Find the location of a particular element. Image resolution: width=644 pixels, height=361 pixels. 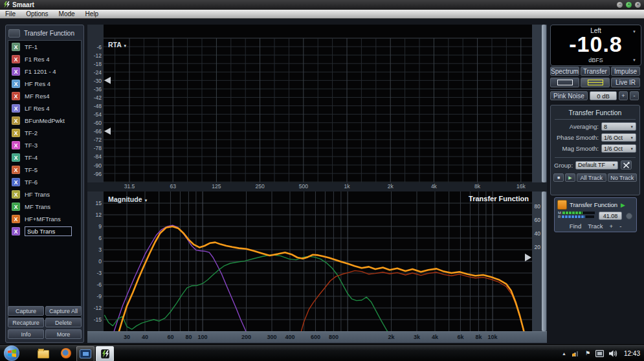

cursor-marker is located at coordinates (528, 257).